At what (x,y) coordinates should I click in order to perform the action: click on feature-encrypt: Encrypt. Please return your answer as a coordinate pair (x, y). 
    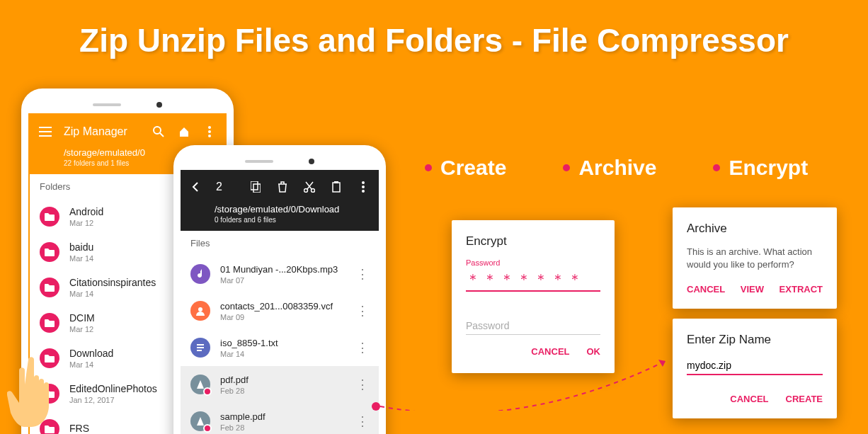
    Looking at the image, I should click on (760, 168).